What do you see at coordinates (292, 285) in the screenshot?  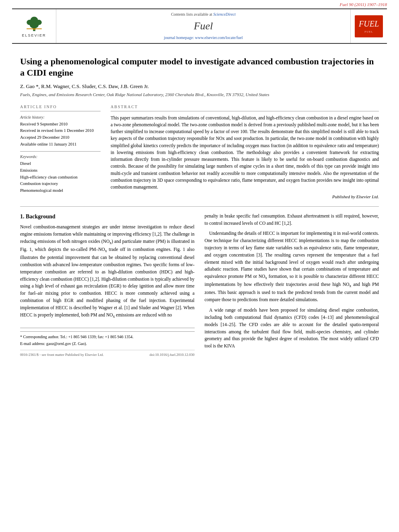 I see `body-right-col: penalty in brake specific fuel consumpti…` at bounding box center [292, 285].